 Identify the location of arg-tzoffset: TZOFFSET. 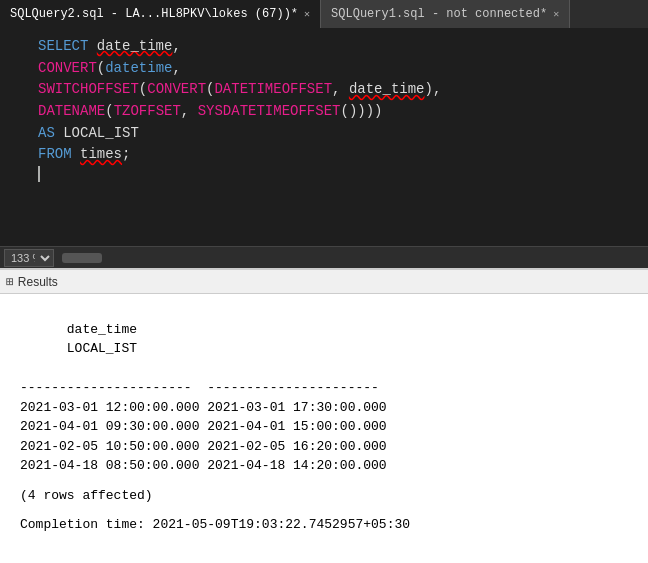
(148, 112).